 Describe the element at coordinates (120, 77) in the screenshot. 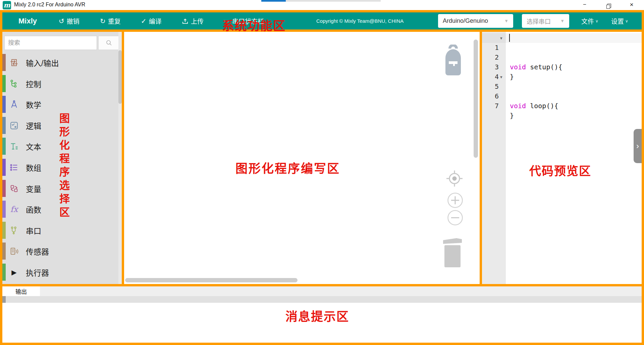

I see `sidebar-scrollbar-thumb` at that location.